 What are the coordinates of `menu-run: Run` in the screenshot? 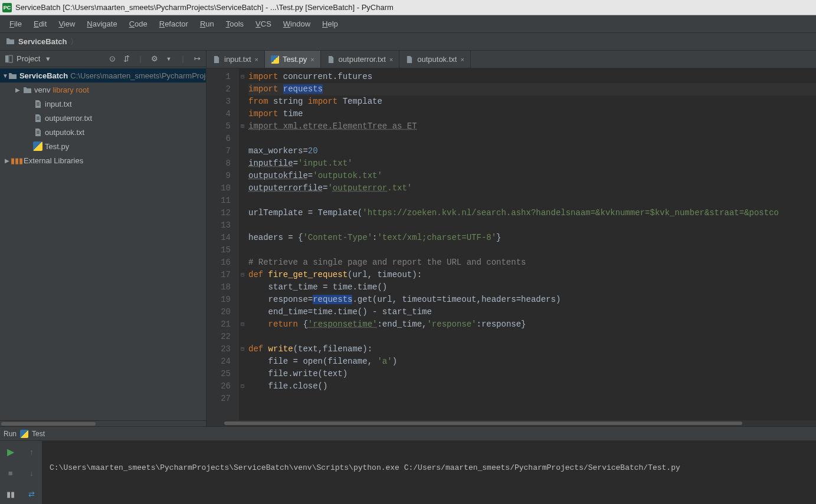 It's located at (207, 24).